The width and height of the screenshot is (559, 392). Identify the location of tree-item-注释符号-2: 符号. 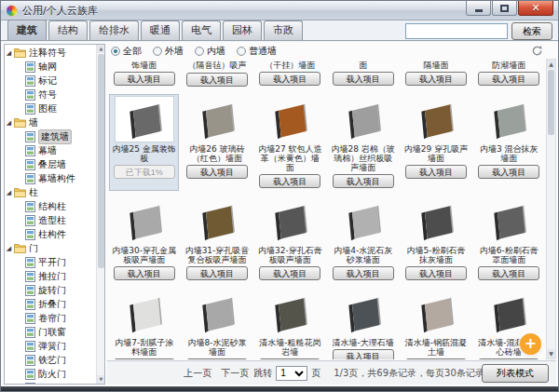
(56, 95).